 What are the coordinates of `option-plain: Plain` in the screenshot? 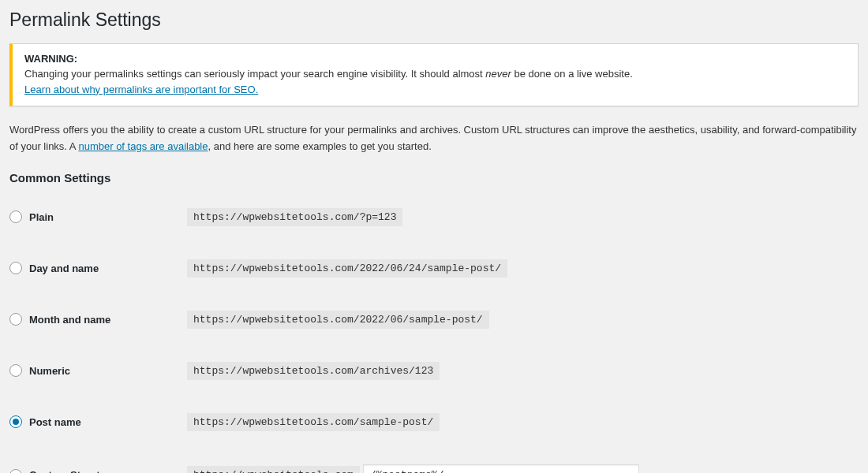 It's located at (98, 217).